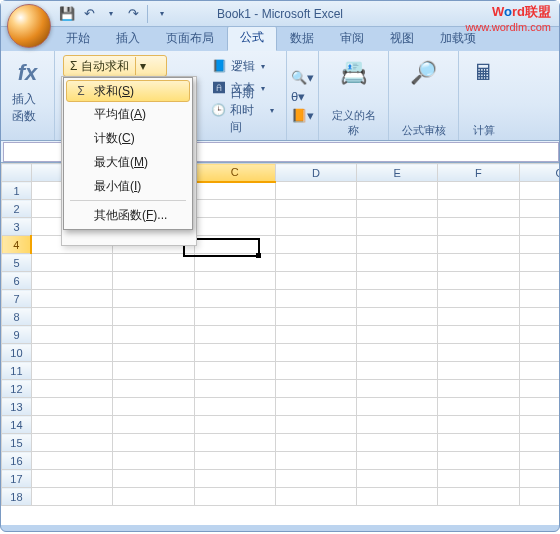 This screenshot has height=534, width=560. Describe the element at coordinates (234, 497) in the screenshot. I see `cell-C18` at that location.